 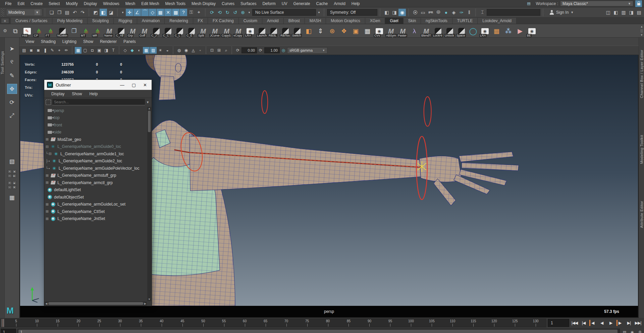 What do you see at coordinates (54, 4) in the screenshot?
I see `menu-item: Select` at bounding box center [54, 4].